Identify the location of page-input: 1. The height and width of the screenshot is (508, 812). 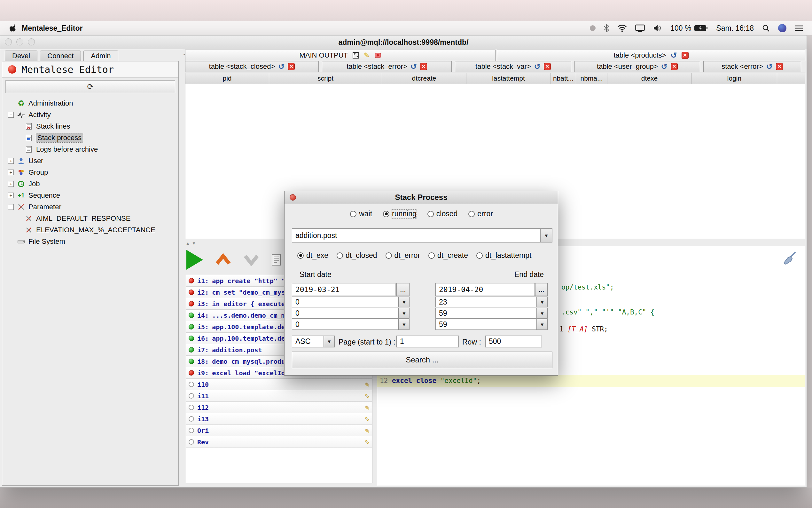
(428, 341).